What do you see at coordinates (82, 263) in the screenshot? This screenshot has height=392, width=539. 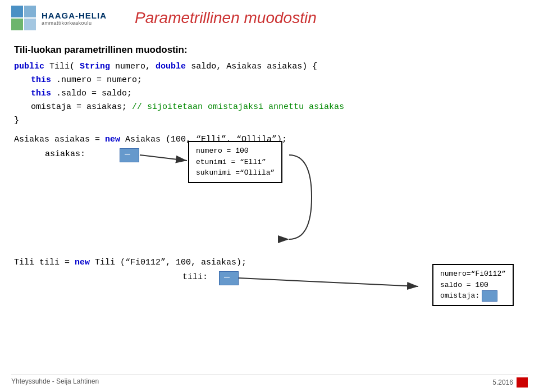 I see `keyword-new-tili: new` at bounding box center [82, 263].